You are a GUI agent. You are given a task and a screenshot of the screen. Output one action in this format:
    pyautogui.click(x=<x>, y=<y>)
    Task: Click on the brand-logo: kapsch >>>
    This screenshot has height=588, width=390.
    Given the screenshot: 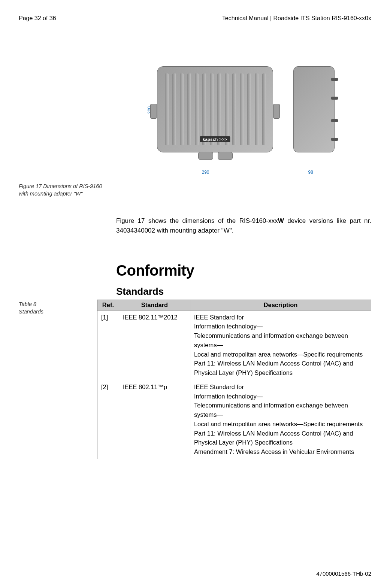 What is the action you would take?
    pyautogui.click(x=215, y=139)
    